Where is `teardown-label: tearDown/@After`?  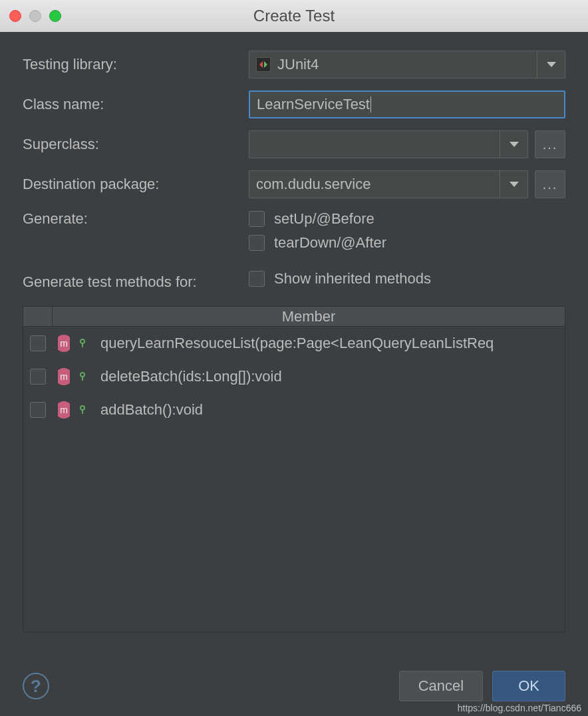
teardown-label: tearDown/@After is located at coordinates (330, 243).